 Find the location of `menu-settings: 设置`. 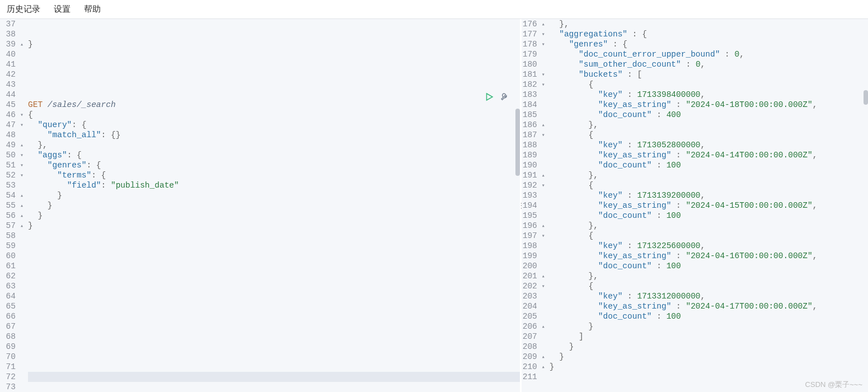

menu-settings: 设置 is located at coordinates (62, 9).